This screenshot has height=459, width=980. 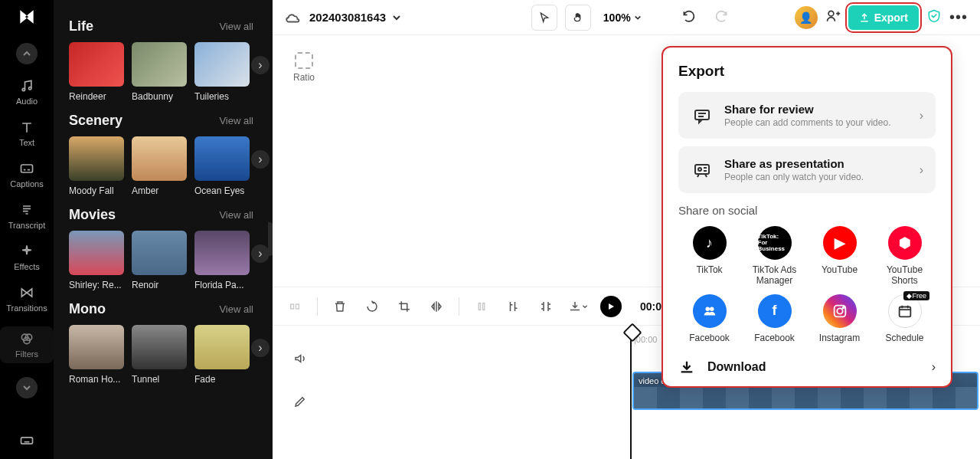 I want to click on filter-renoir: Renoir, so click(x=159, y=261).